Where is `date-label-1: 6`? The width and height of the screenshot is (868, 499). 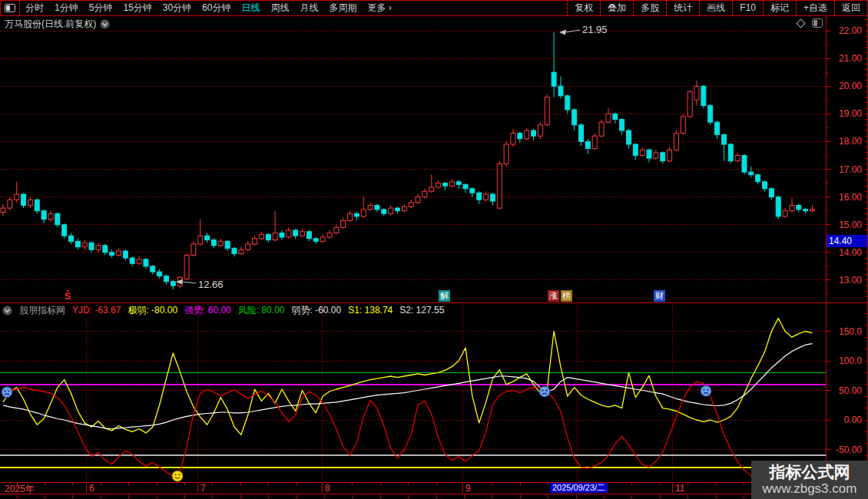 date-label-1: 6 is located at coordinates (92, 488).